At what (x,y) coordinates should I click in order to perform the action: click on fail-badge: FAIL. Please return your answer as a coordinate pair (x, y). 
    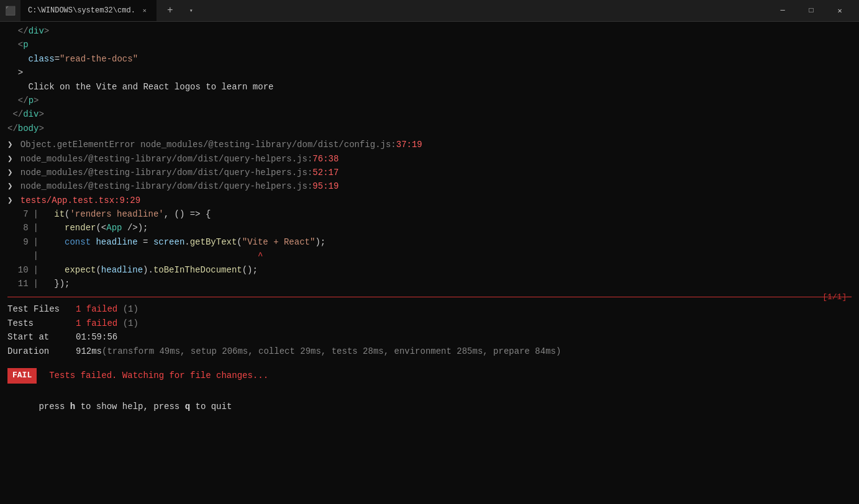
    Looking at the image, I should click on (22, 376).